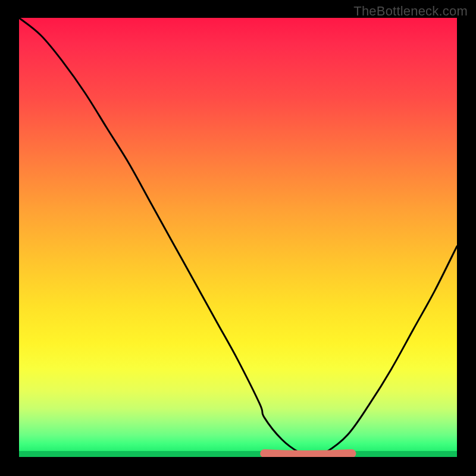 The width and height of the screenshot is (476, 476). What do you see at coordinates (411, 11) in the screenshot?
I see `watermark-text: TheBottleneck.com` at bounding box center [411, 11].